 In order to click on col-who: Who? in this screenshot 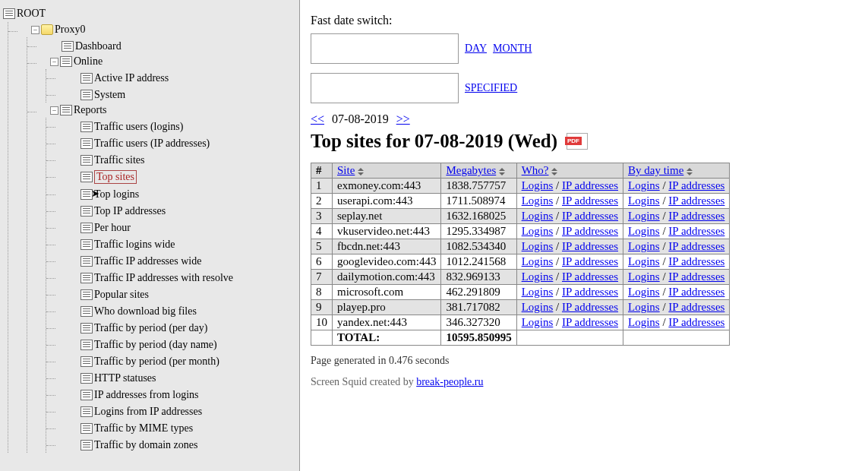, I will do `click(570, 171)`.